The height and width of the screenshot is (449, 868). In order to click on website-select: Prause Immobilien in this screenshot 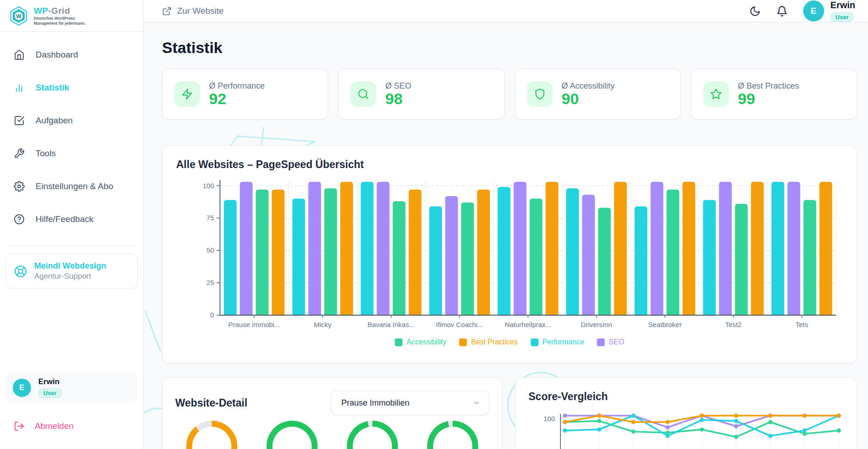, I will do `click(410, 403)`.